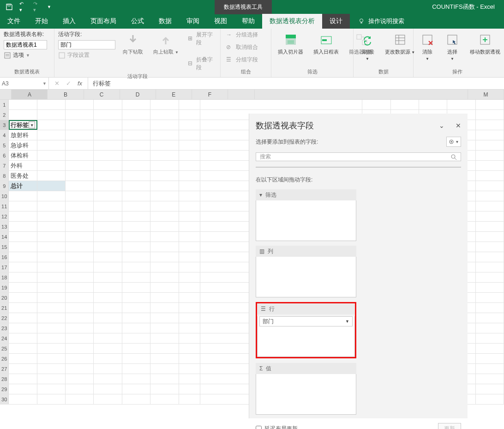 The width and height of the screenshot is (504, 429). I want to click on cell: 医务处, so click(23, 175).